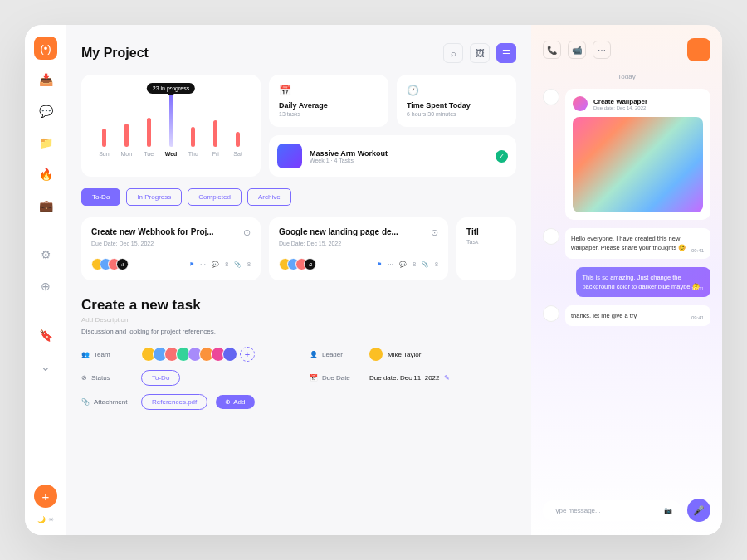  I want to click on nav-fire-icon: 🔥, so click(46, 174).